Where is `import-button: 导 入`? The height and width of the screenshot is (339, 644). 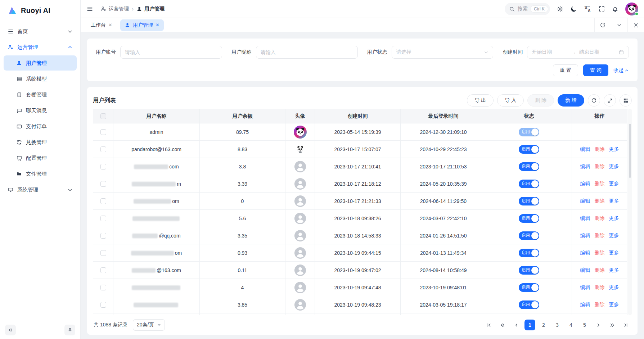
import-button: 导 入 is located at coordinates (510, 100).